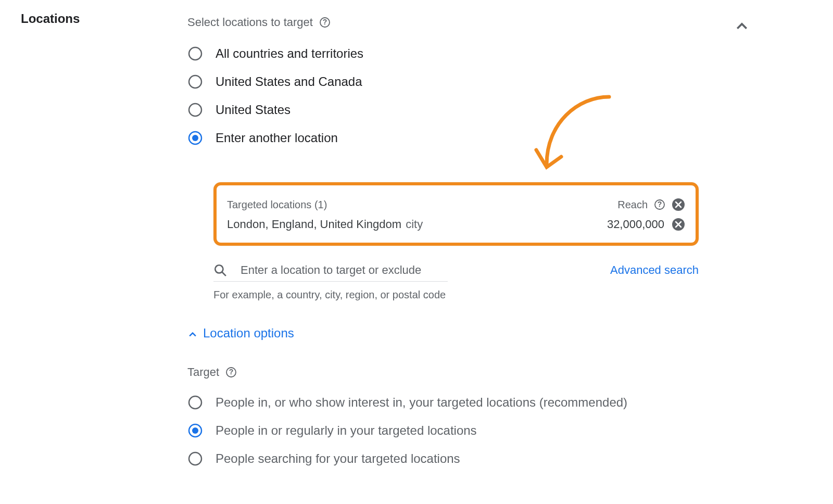  What do you see at coordinates (250, 22) in the screenshot?
I see `select-locations-label: Select locations to target` at bounding box center [250, 22].